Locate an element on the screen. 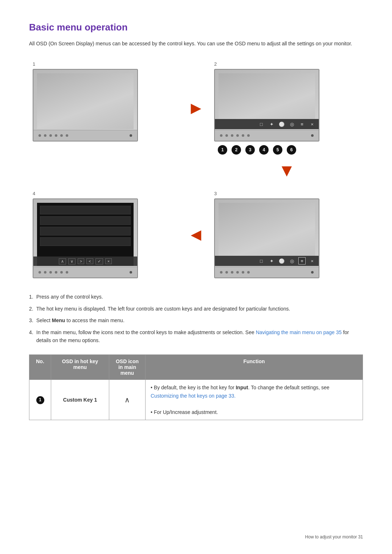  dot-power is located at coordinates (131, 136).